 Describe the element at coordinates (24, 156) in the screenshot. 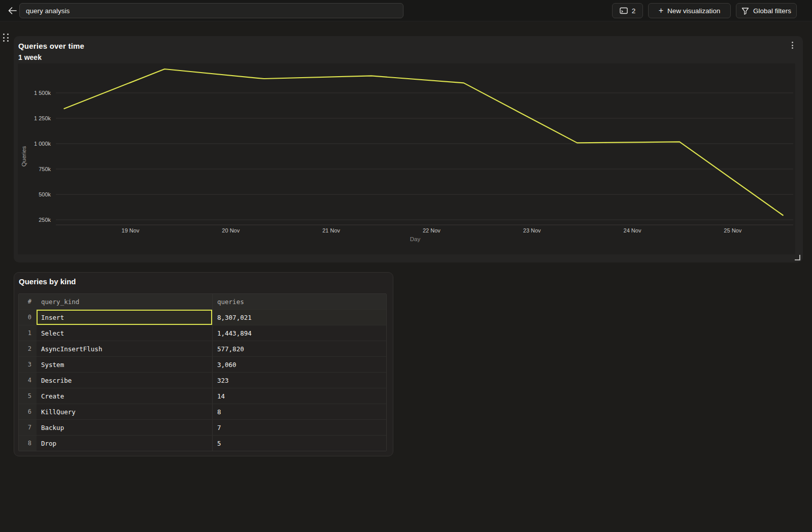

I see `svg-text: Queries` at that location.